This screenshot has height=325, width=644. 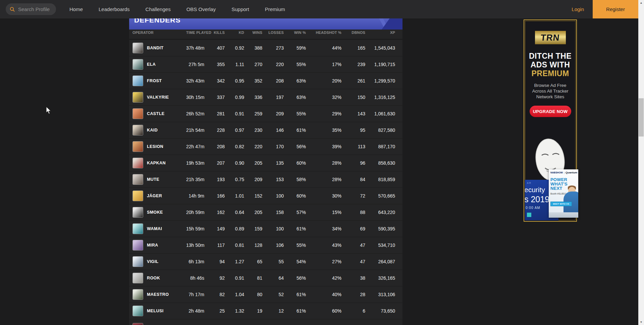 What do you see at coordinates (195, 147) in the screenshot?
I see `time-played-value: 22h 47m` at bounding box center [195, 147].